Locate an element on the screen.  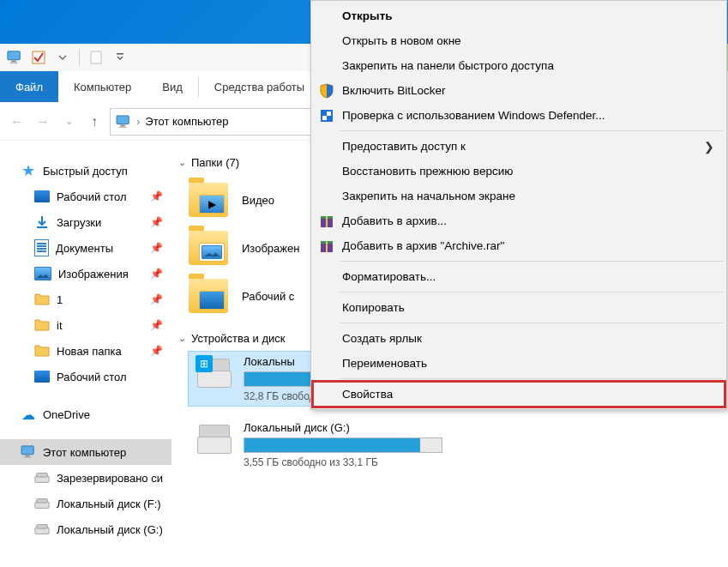
nav-local-f-label: Локальный диск (F:) is located at coordinates (109, 504).